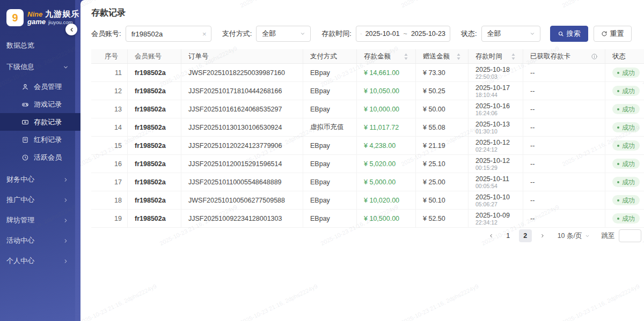  I want to click on page-button-1: 1, so click(508, 236).